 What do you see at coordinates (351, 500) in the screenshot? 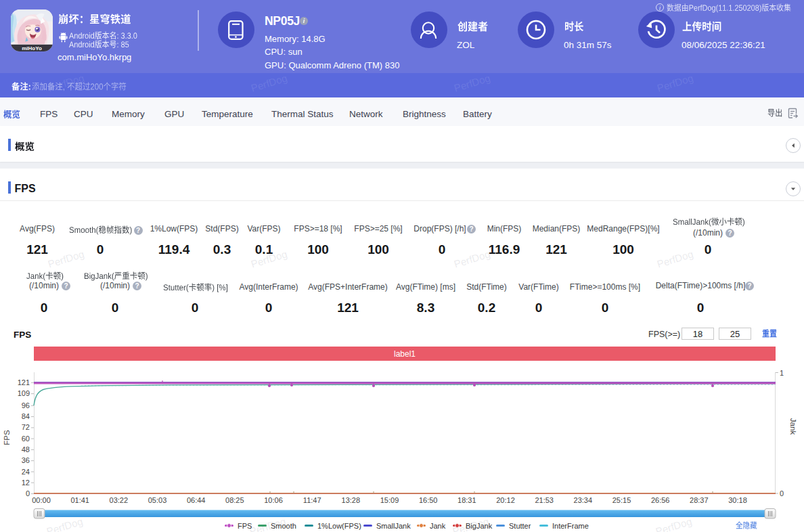
I see `svg-text: 13:28` at bounding box center [351, 500].